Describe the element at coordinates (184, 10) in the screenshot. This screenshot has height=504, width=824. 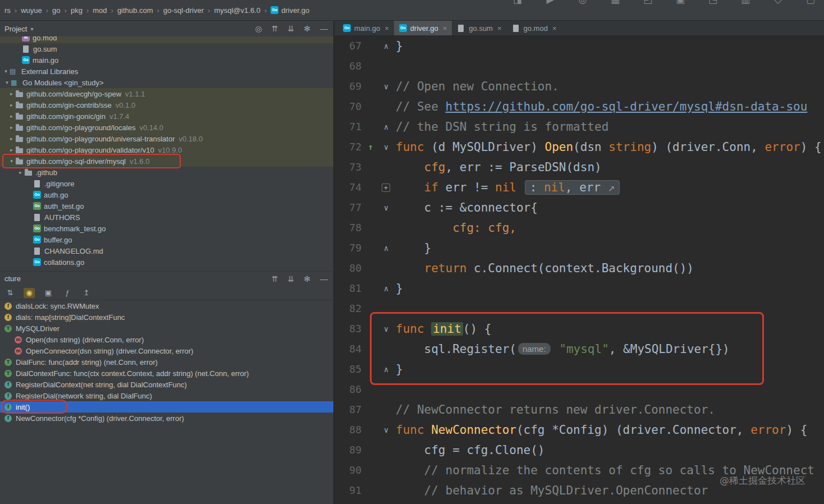
I see `breadcrumb-item-go-sql-driver: go-sql-driver` at that location.